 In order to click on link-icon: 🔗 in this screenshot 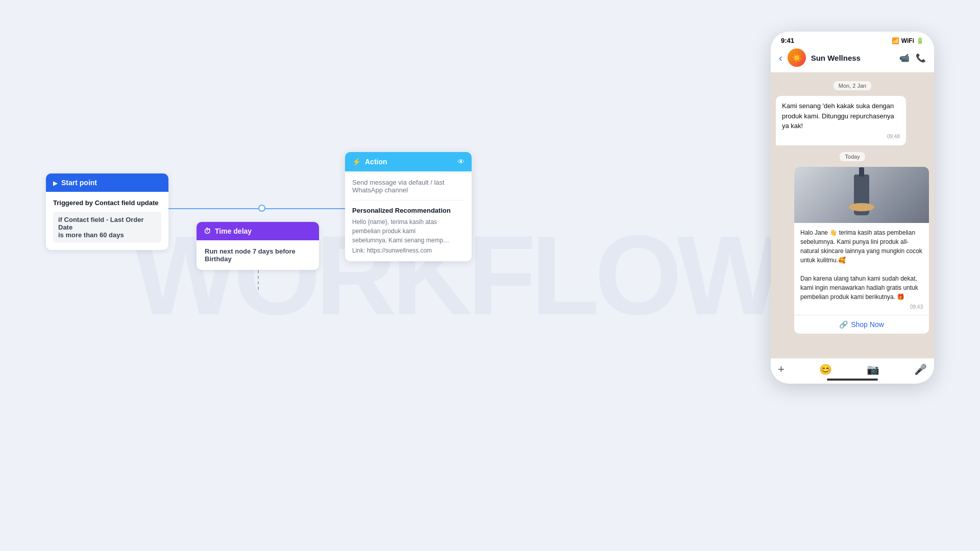, I will do `click(843, 324)`.